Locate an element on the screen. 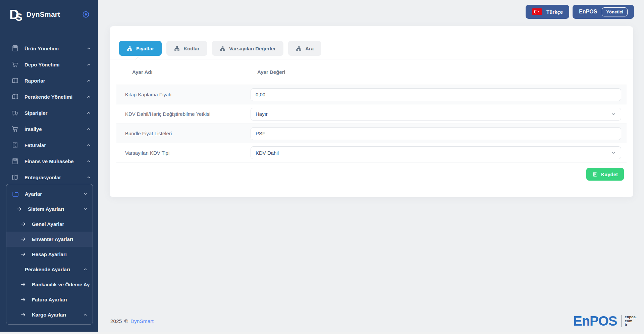 The height and width of the screenshot is (334, 644). truck-icon is located at coordinates (15, 113).